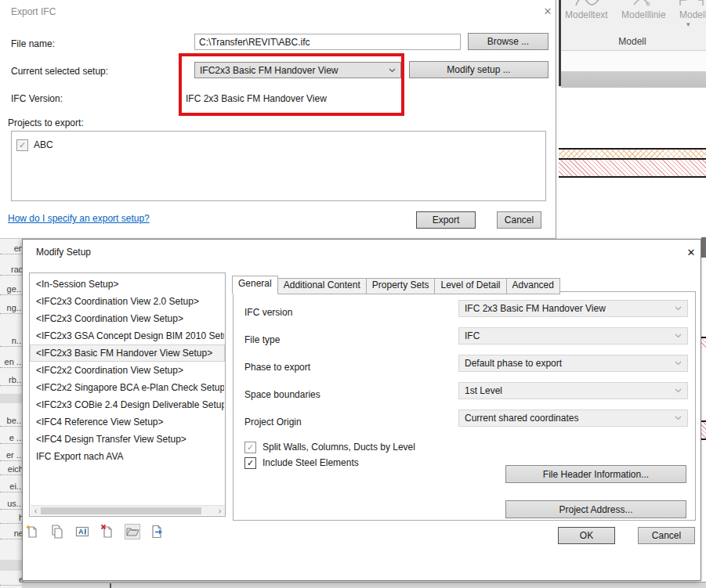 This screenshot has width=706, height=588. Describe the element at coordinates (273, 422) in the screenshot. I see `project-origin-field-label: Project Origin` at that location.